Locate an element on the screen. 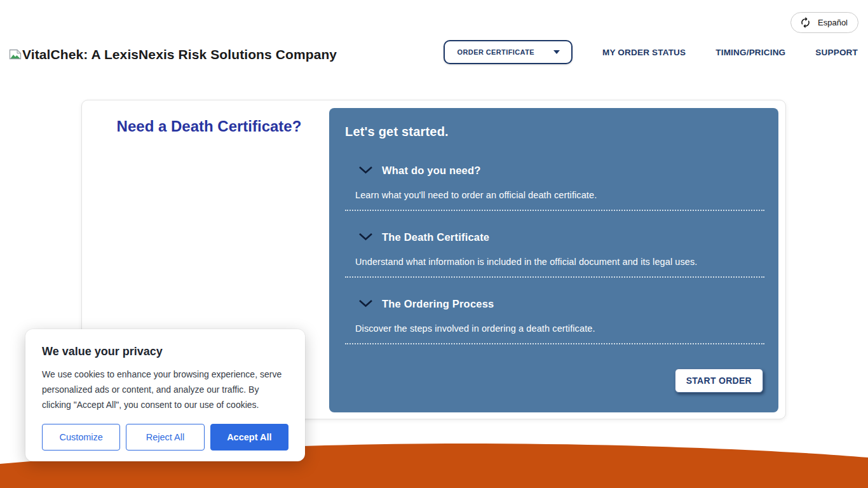 Image resolution: width=868 pixels, height=488 pixels. language-label: Español is located at coordinates (832, 23).